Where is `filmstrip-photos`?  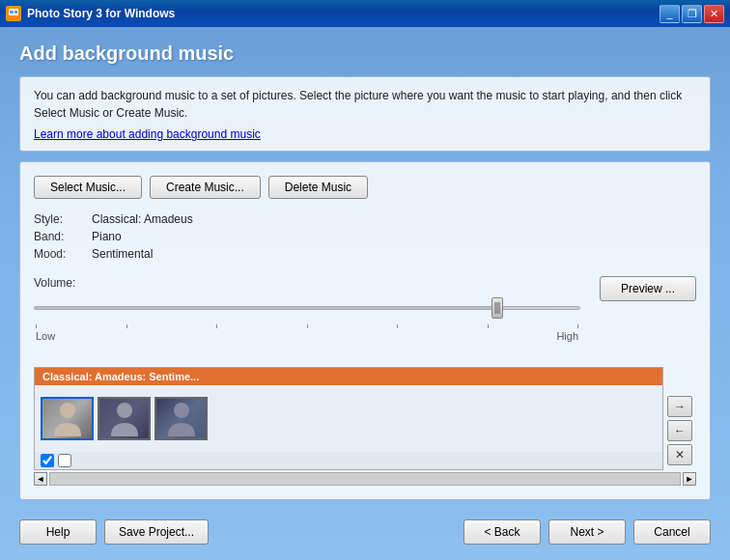 filmstrip-photos is located at coordinates (349, 419).